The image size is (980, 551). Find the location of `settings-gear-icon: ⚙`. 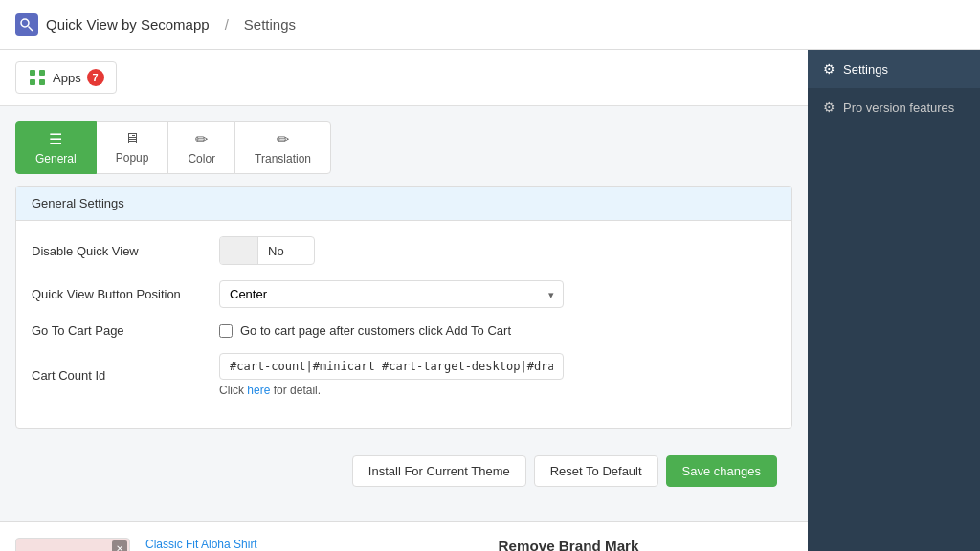

settings-gear-icon: ⚙ is located at coordinates (829, 69).